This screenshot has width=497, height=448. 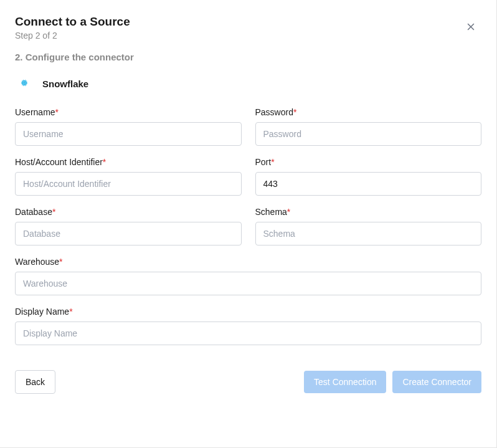 What do you see at coordinates (248, 326) in the screenshot?
I see `display-name-field-wrapper: Display Name*` at bounding box center [248, 326].